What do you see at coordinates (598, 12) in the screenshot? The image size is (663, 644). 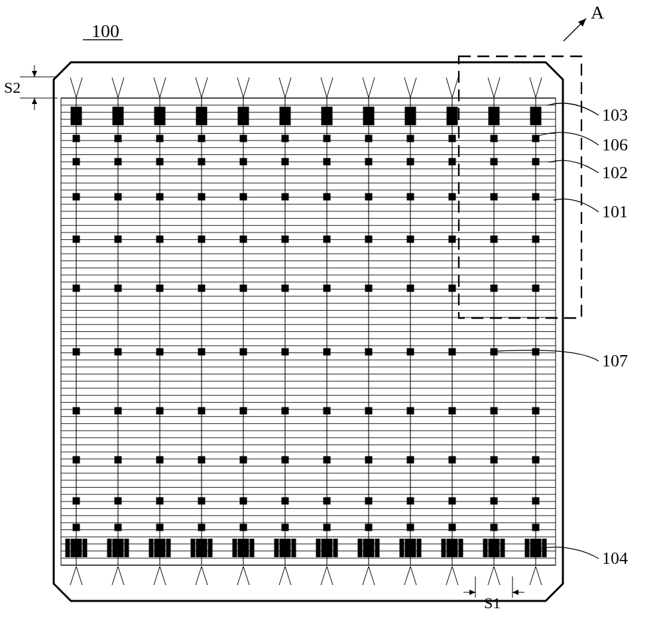 I see `label-detail-A: A` at bounding box center [598, 12].